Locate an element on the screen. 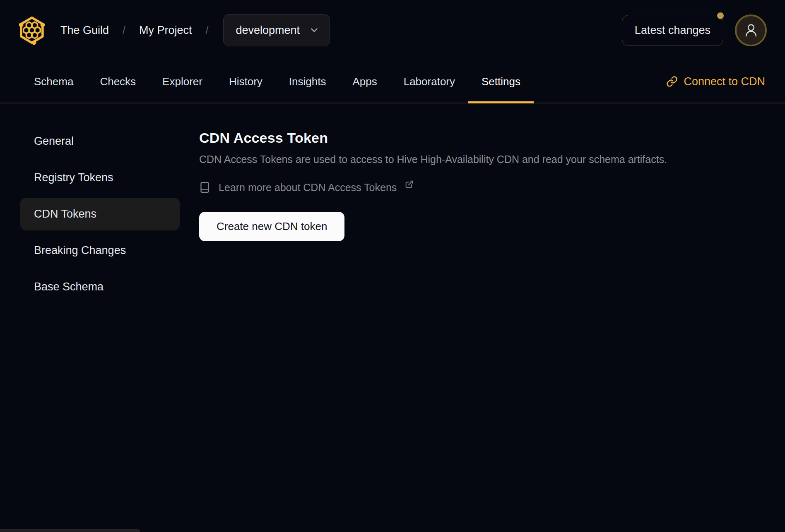 Image resolution: width=785 pixels, height=532 pixels. sidebar-item-cdn-tokens: CDN Tokens is located at coordinates (100, 214).